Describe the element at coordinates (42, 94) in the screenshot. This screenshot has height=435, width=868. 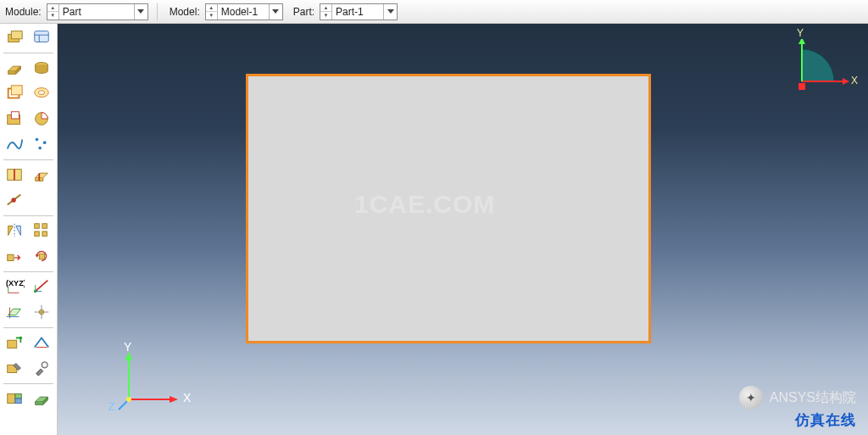
I see `create-shell-revolve-button` at that location.